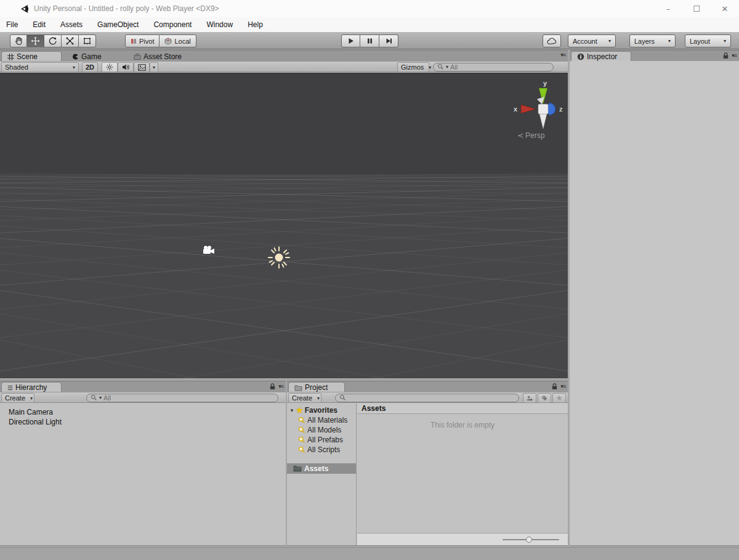 The height and width of the screenshot is (560, 739). What do you see at coordinates (177, 41) in the screenshot?
I see `local-toggle-button: Local` at bounding box center [177, 41].